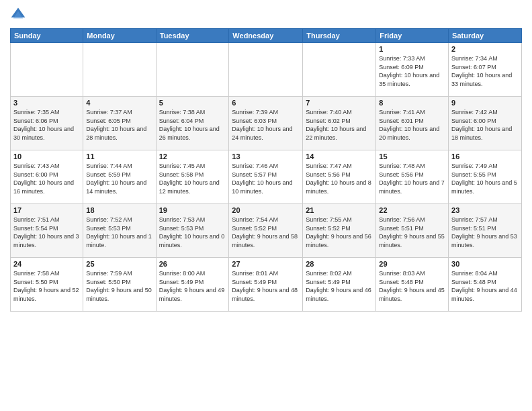 Image resolution: width=532 pixels, height=411 pixels. Describe the element at coordinates (485, 232) in the screenshot. I see `day-info: Sunrise: 7:57 AMSunset: 5:51 PMDaylight:…` at that location.